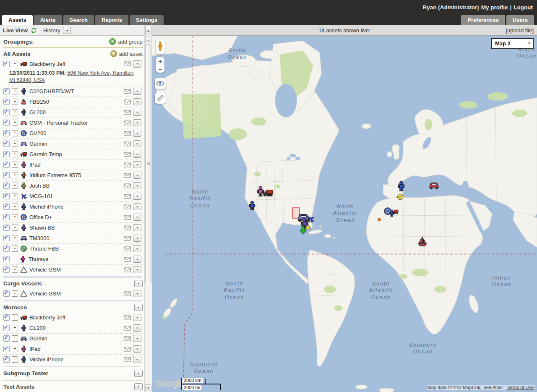 Image resolution: width=537 pixels, height=392 pixels. I want to click on asset-label: Blackberry Jeff, so click(47, 317).